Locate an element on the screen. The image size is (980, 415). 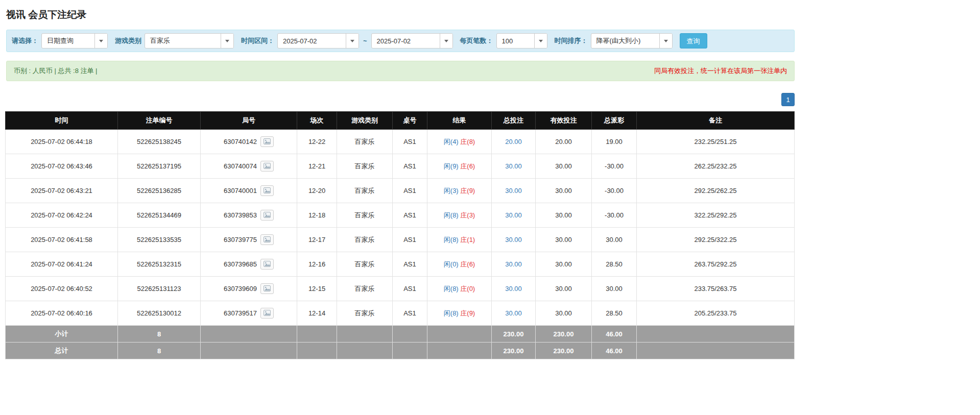
column-header: 有效投注 is located at coordinates (564, 120).